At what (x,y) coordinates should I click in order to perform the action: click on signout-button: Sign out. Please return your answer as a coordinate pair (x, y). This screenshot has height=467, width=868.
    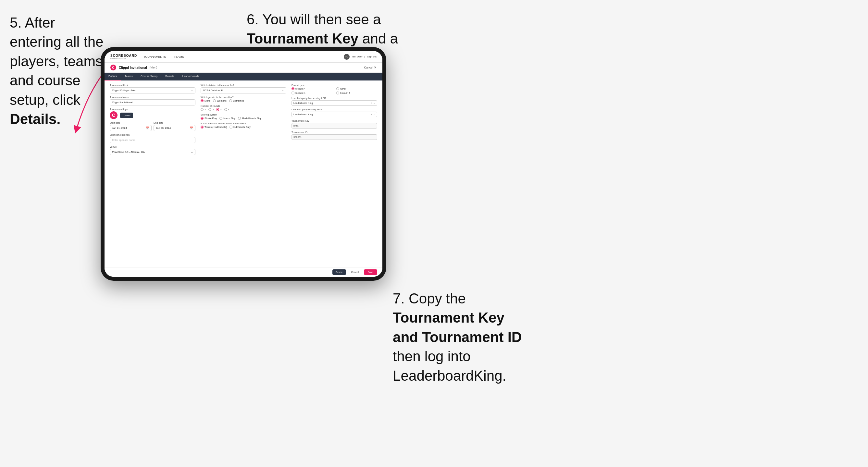
    Looking at the image, I should click on (372, 57).